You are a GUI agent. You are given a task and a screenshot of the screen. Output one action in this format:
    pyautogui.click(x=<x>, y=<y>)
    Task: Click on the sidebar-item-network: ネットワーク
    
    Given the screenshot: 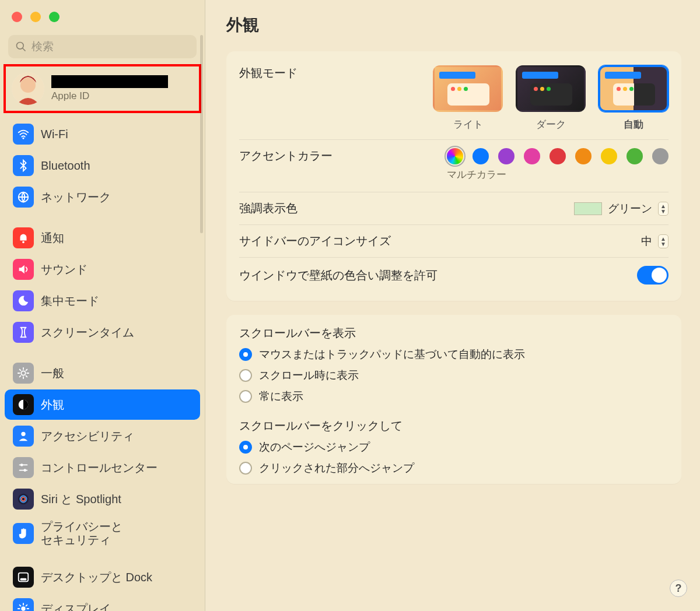 What is the action you would take?
    pyautogui.click(x=103, y=197)
    